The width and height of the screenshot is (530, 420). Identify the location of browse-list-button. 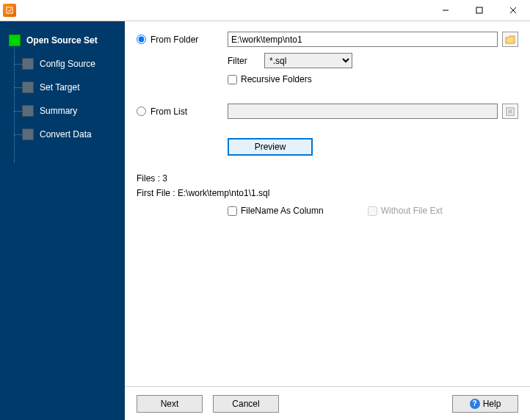
(510, 112).